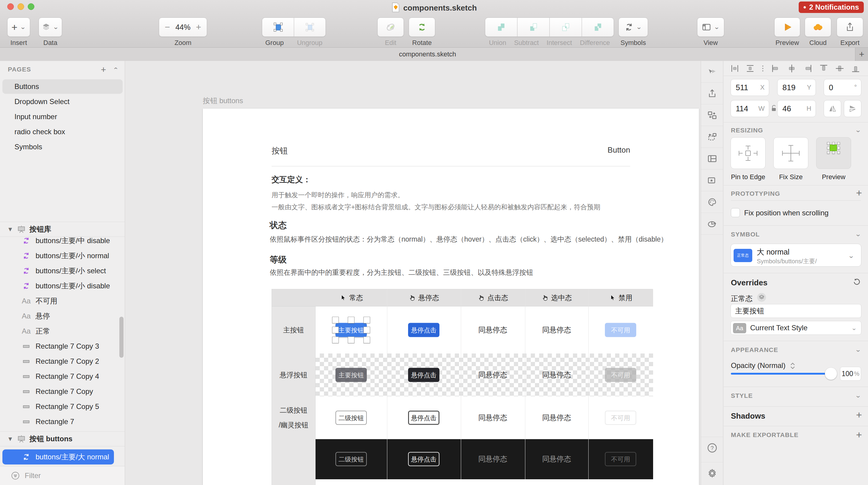  I want to click on canvas-button-primary-disabled: 不可用, so click(621, 330).